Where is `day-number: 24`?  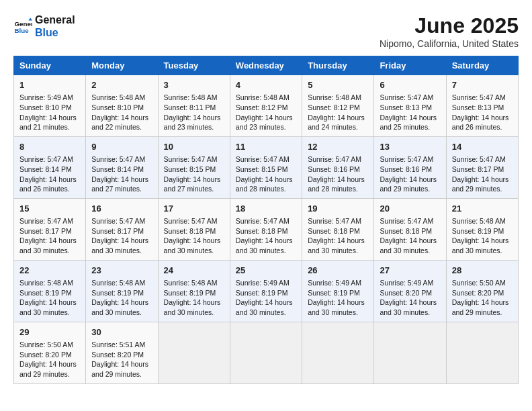 day-number: 24 is located at coordinates (194, 271).